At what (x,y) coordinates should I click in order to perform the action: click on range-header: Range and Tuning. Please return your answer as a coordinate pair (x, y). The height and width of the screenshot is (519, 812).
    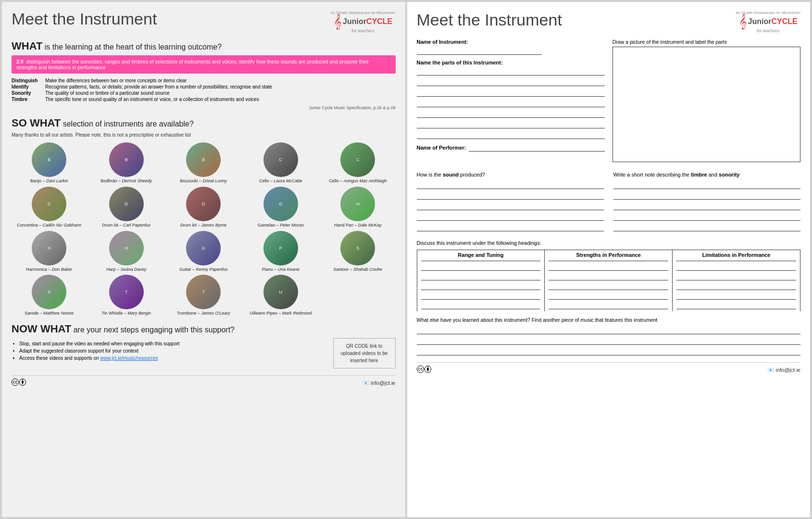
    Looking at the image, I should click on (481, 256).